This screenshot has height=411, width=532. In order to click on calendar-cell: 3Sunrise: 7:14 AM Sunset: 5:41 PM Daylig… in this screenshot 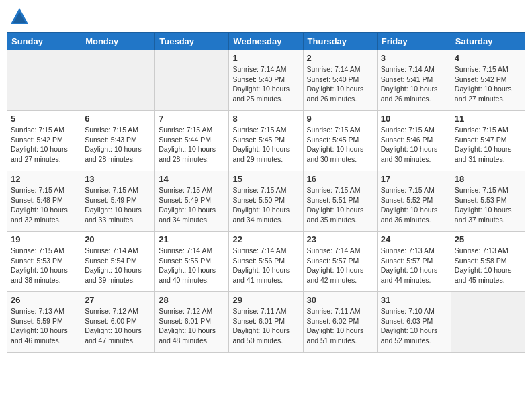, I will do `click(414, 81)`.